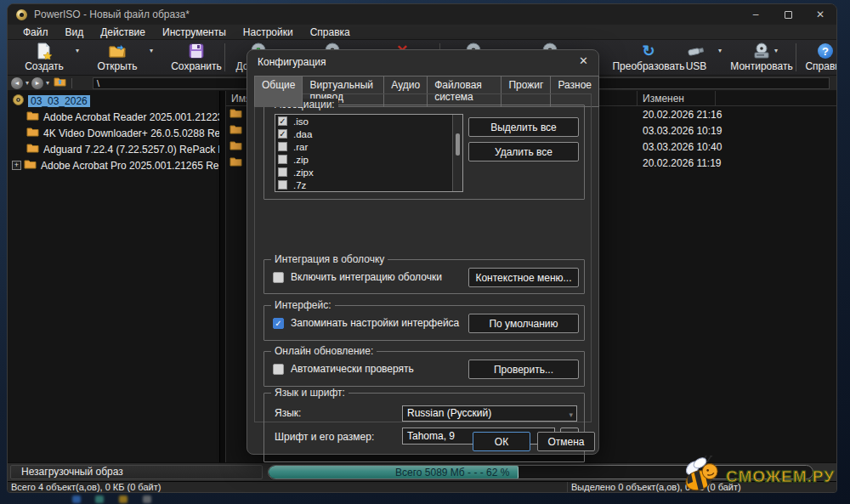 This screenshot has width=850, height=504. Describe the element at coordinates (44, 51) in the screenshot. I see `new-image-icon` at that location.